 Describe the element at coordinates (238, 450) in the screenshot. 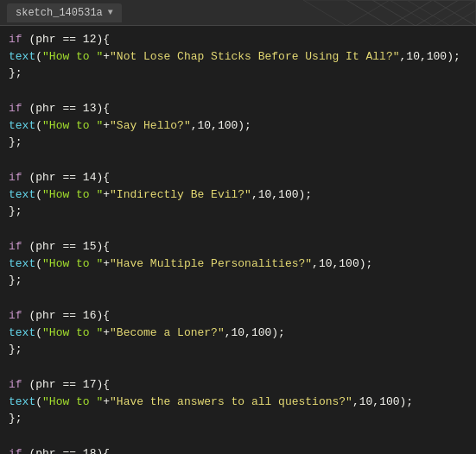

I see `code-block-18: if (phr == 18){ text("How to "+"Play an …` at that location.